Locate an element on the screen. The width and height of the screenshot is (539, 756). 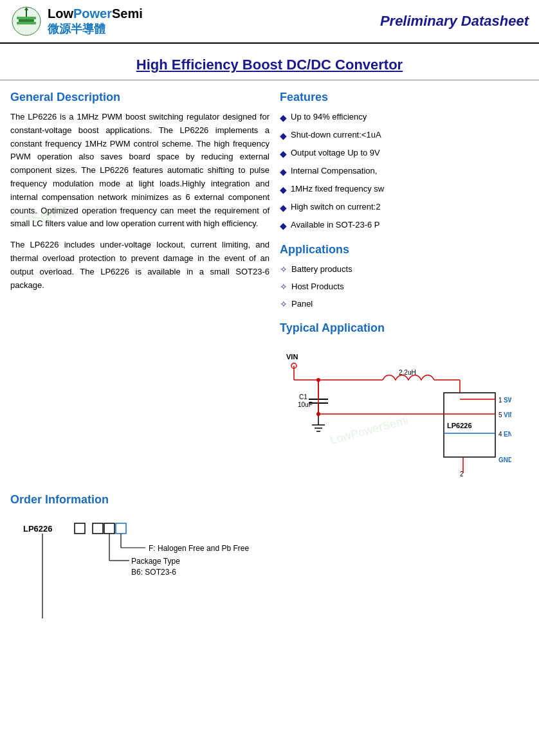
feature-item-3: ◆ Internal Compensation, is located at coordinates (409, 172).